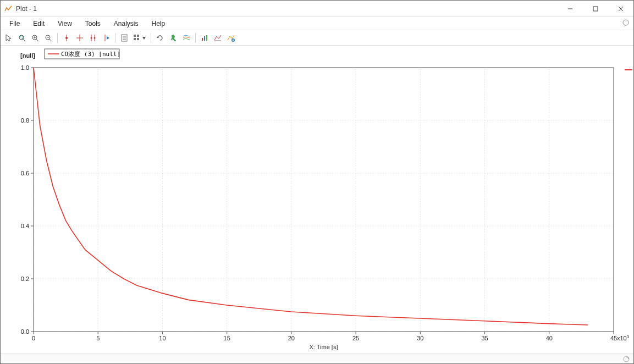  I want to click on status-refresh-icon, so click(626, 359).